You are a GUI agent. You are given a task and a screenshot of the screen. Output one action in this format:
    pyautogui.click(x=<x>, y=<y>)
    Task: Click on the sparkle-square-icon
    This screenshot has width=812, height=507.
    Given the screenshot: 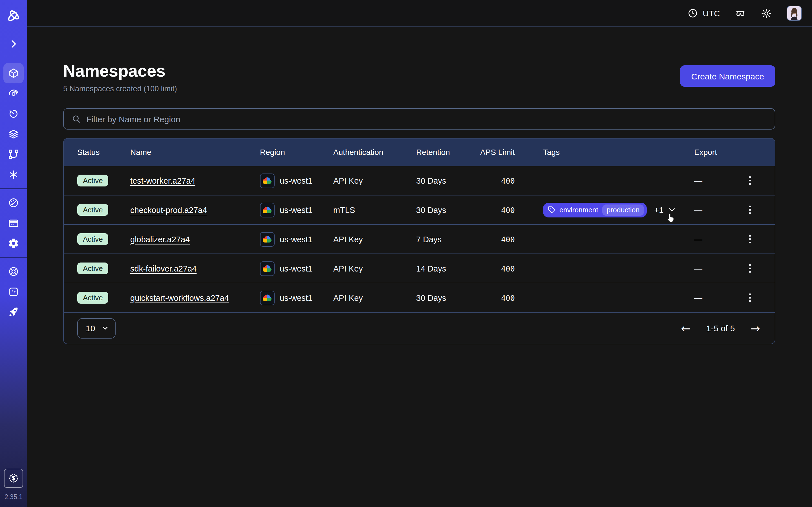 What is the action you would take?
    pyautogui.click(x=13, y=292)
    